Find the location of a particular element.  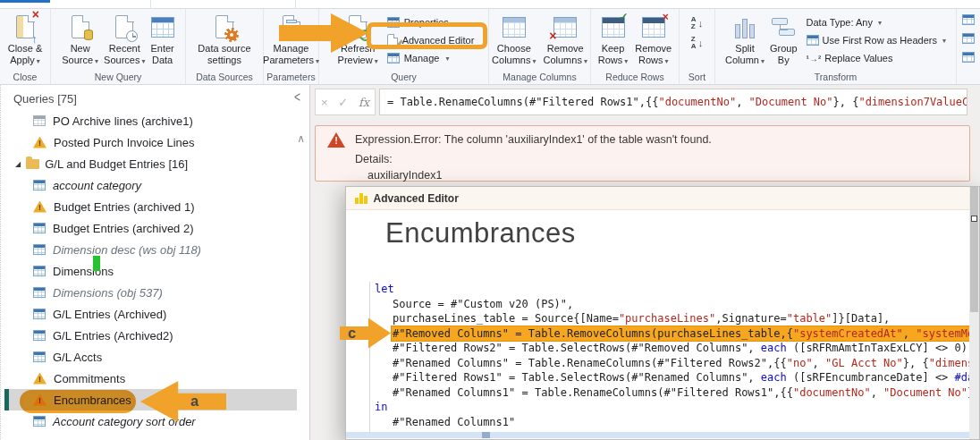

query-item: !Budget Entries (archived 1) is located at coordinates (150, 207).